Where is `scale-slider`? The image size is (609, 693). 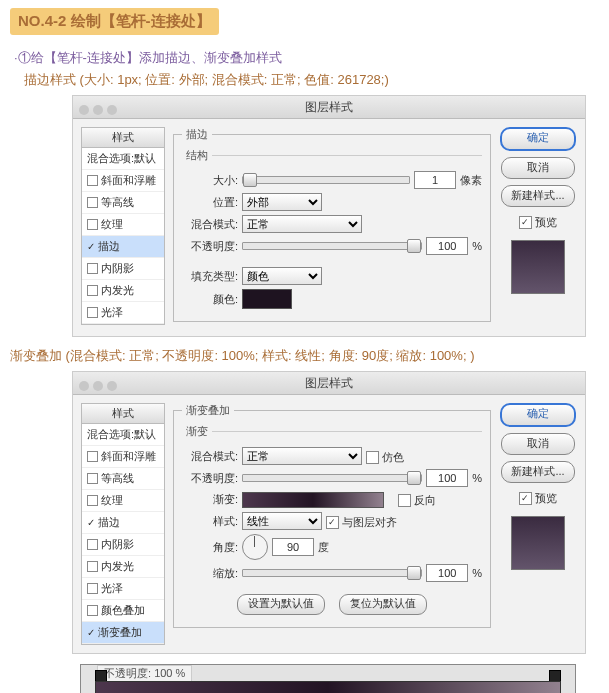 scale-slider is located at coordinates (332, 573).